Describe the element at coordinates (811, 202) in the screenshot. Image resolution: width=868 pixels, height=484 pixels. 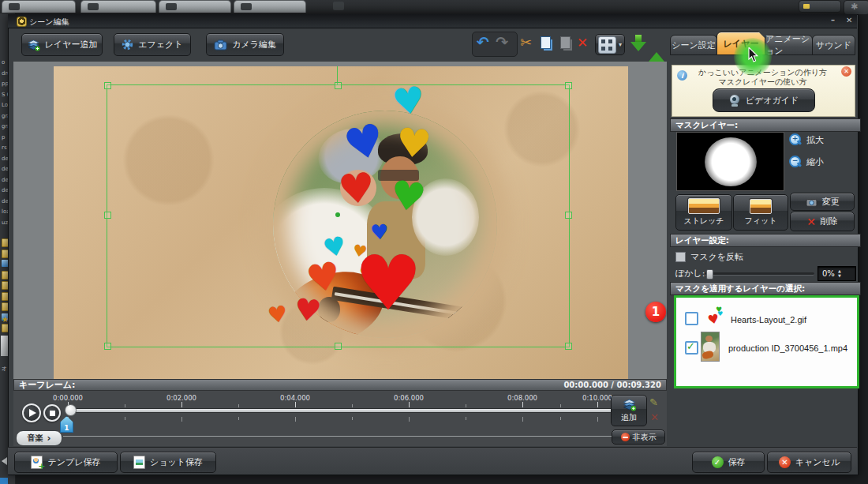
I see `change-camera-icon` at that location.